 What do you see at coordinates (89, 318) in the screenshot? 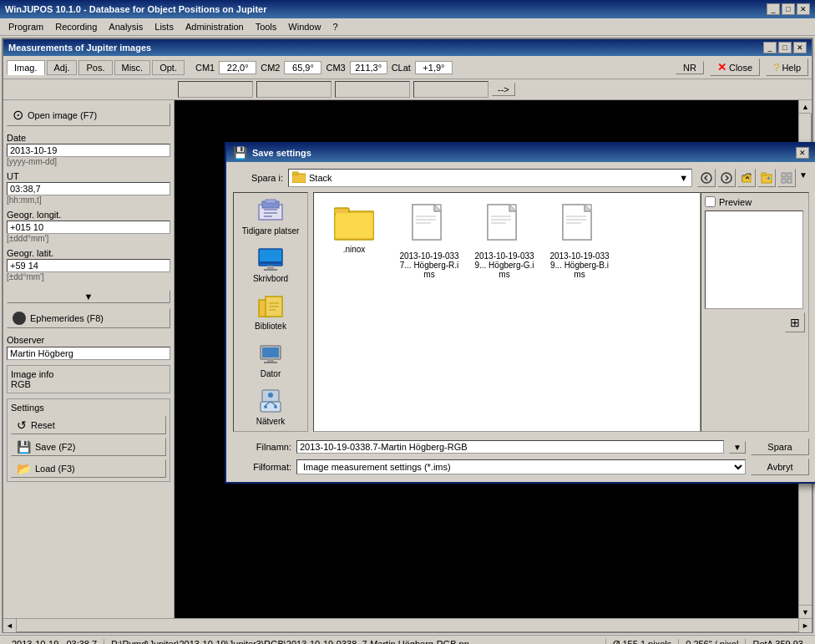
I see `ephemerides-button: Ephemerides (F8)` at bounding box center [89, 318].